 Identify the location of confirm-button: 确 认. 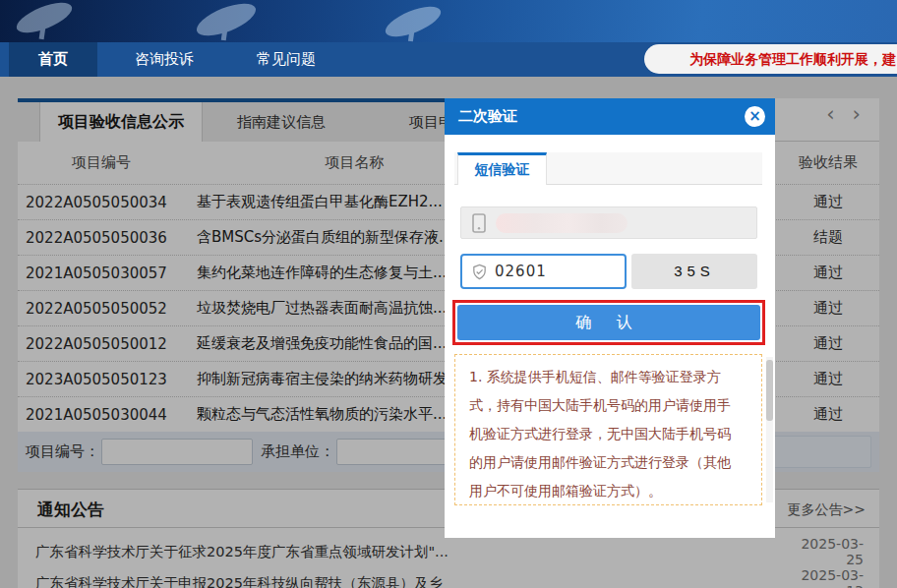
(609, 323).